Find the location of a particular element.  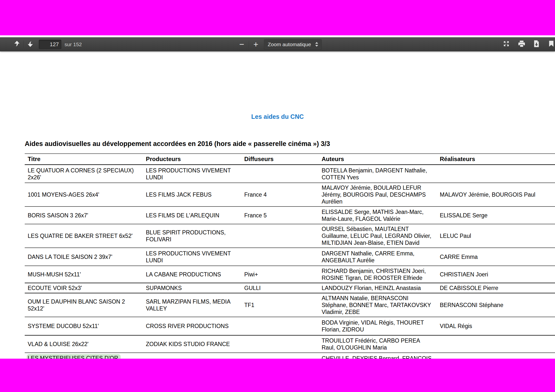

cell-auteurs: ALTMANN Natalie, BERNASCONI Stéphane, BO… is located at coordinates (378, 305).